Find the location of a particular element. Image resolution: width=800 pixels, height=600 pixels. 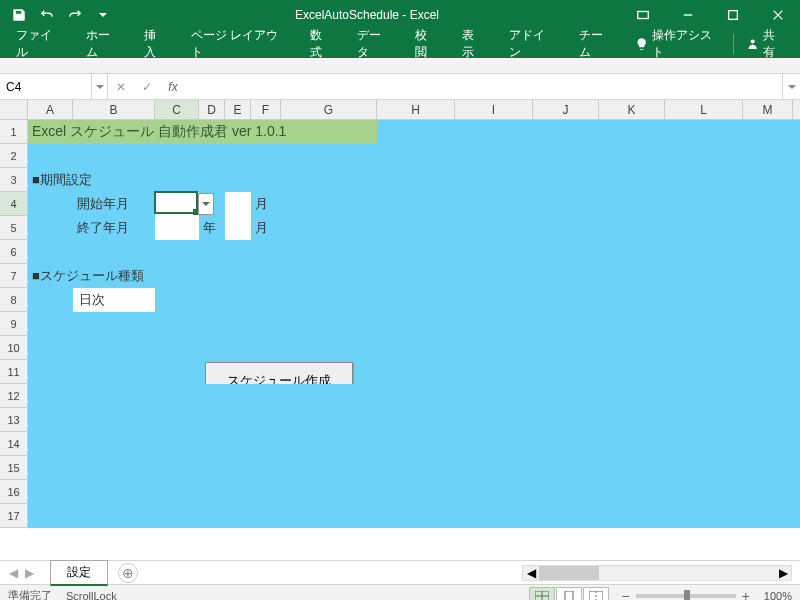

ribbon-tab-file: ファイル is located at coordinates (39, 44).